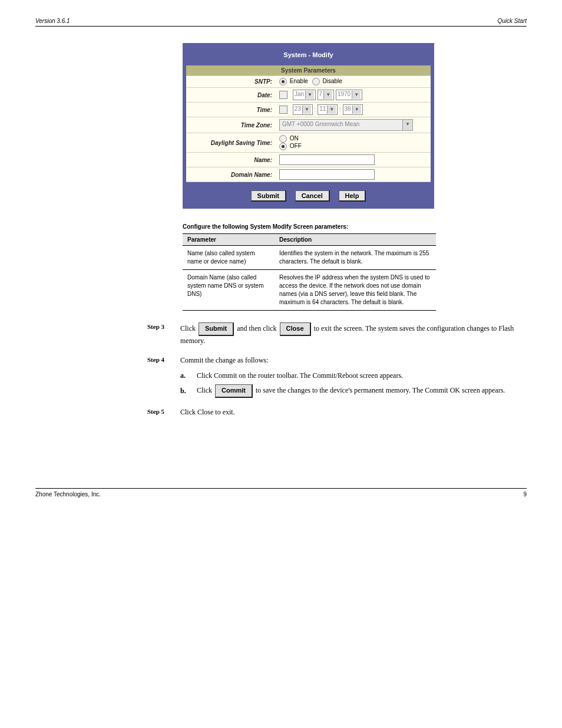 This screenshot has height=728, width=562. Describe the element at coordinates (309, 56) in the screenshot. I see `panel-title: System - Modify` at that location.